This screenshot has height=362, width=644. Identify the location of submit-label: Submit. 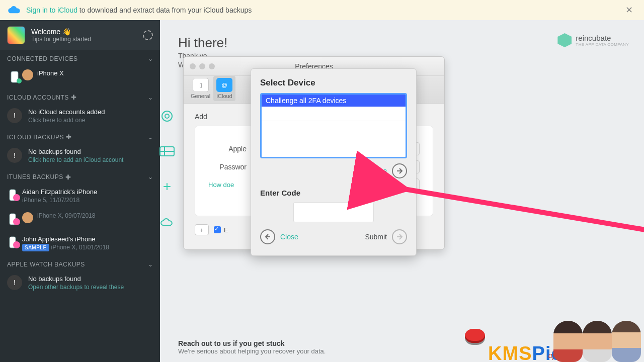
(376, 237).